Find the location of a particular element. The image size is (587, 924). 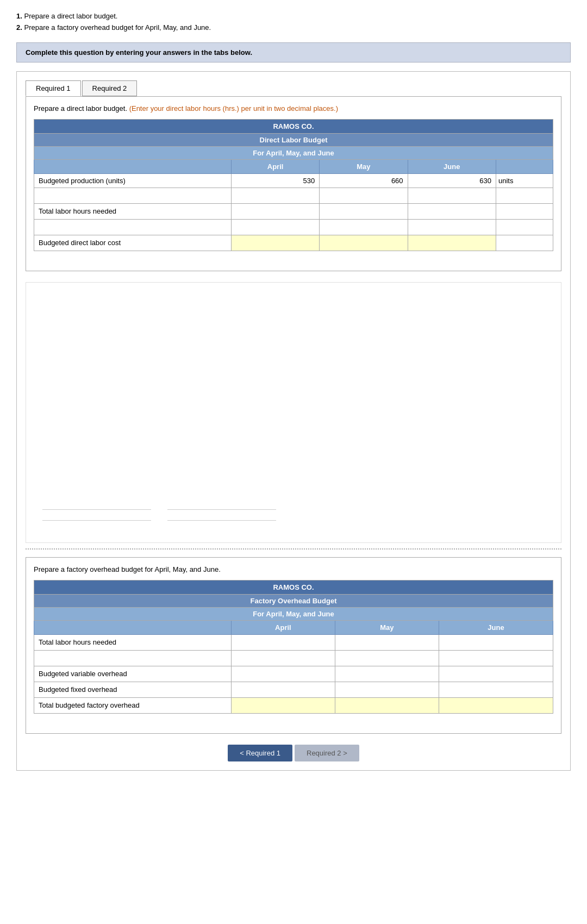

row-label-2: Total labor hours needed is located at coordinates (133, 211).